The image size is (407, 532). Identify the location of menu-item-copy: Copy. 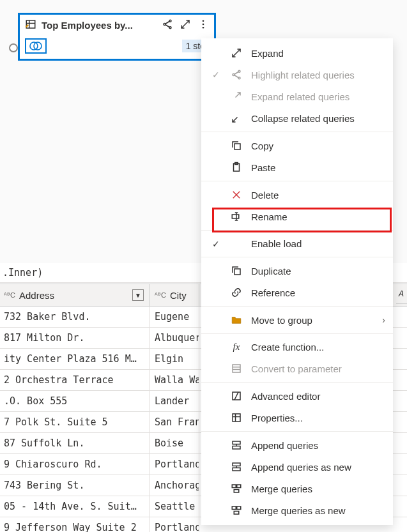
(297, 146).